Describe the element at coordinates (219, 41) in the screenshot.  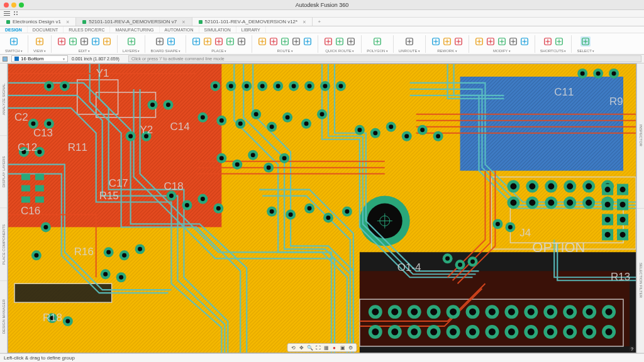
I see `hole-icon` at that location.